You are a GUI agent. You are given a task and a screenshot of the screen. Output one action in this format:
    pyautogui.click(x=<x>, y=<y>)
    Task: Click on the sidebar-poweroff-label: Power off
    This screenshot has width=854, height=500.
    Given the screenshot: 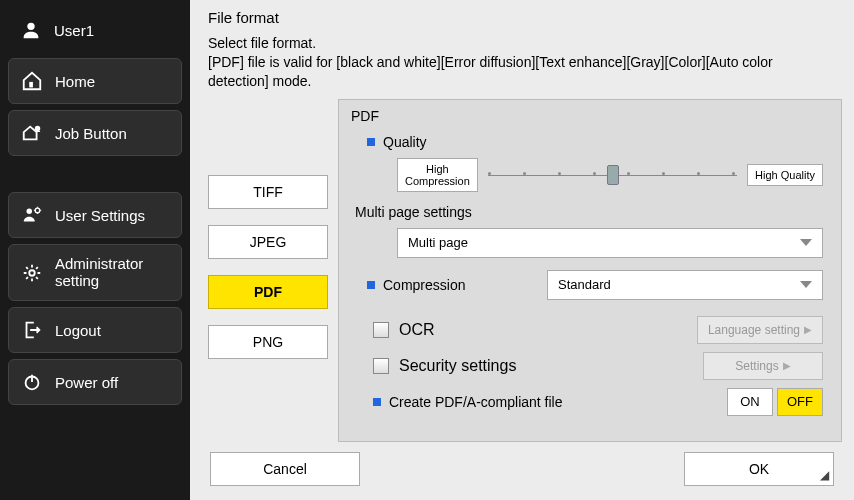 What is the action you would take?
    pyautogui.click(x=86, y=382)
    